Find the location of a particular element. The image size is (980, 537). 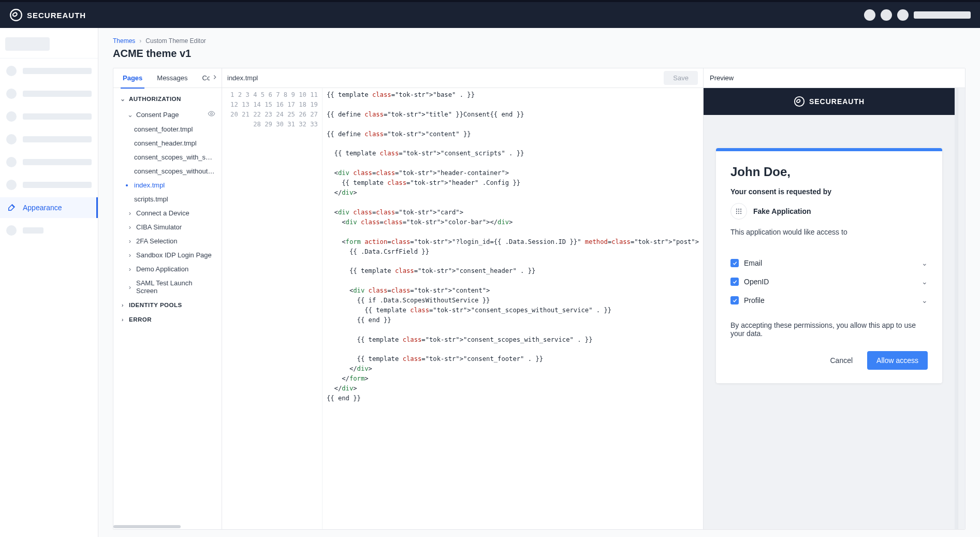

tree-group: ›SAML Test Launch Screen is located at coordinates (168, 287).